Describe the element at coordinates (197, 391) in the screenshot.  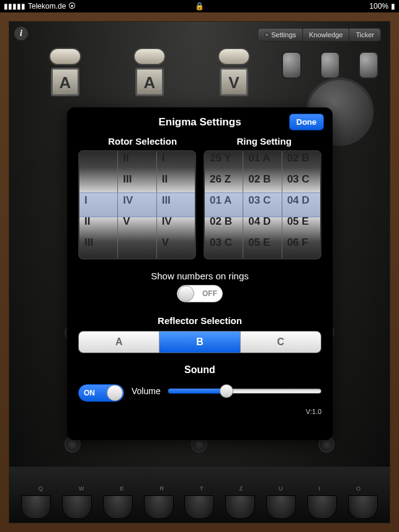
I see `slider-fill` at that location.